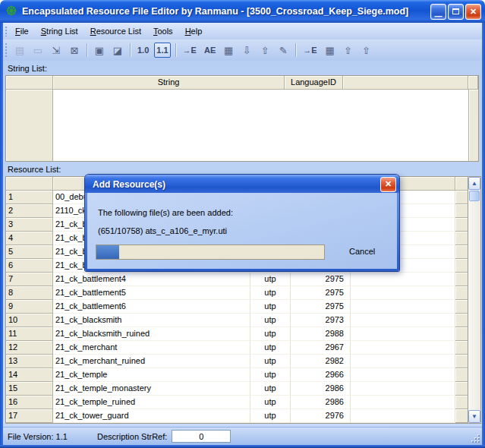 This screenshot has width=485, height=448. What do you see at coordinates (30, 293) in the screenshot?
I see `row-number: 8` at bounding box center [30, 293].